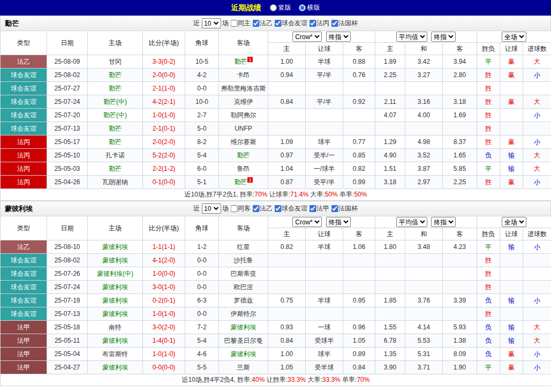 This screenshot has width=551, height=392. I want to click on handicap-away-odds: 0.95, so click(359, 301).